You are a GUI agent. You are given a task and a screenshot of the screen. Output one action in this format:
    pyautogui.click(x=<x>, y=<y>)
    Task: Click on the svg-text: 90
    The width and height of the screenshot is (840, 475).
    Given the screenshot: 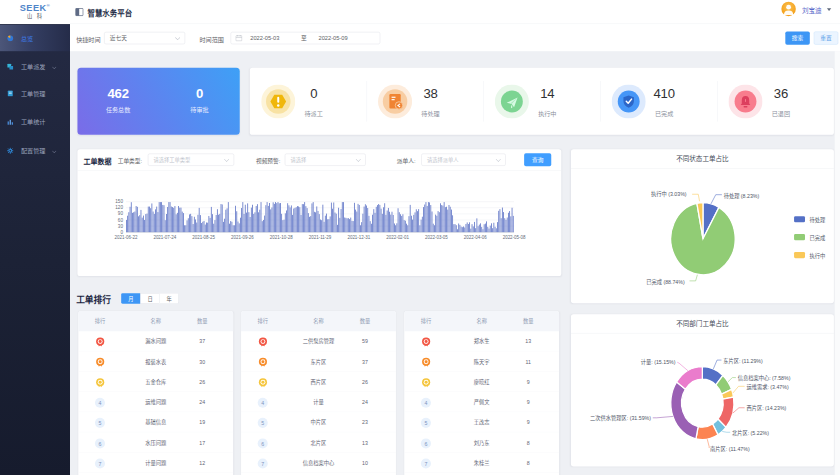 What is the action you would take?
    pyautogui.click(x=121, y=213)
    